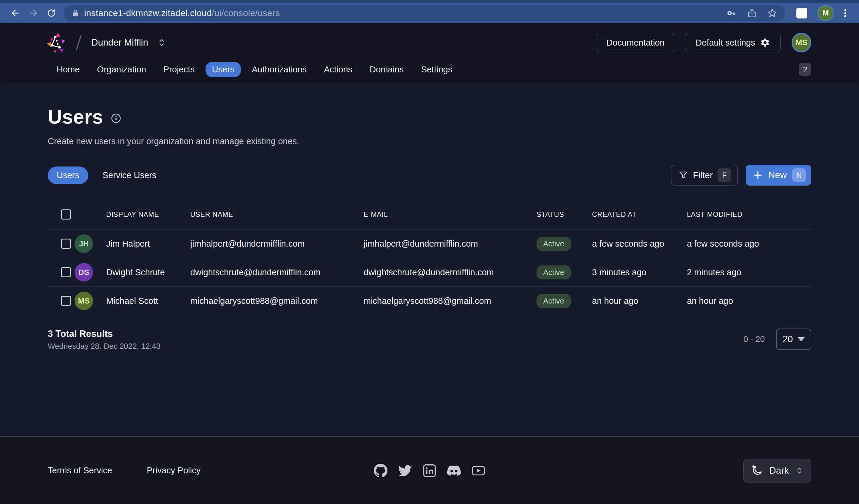 The image size is (859, 504). I want to click on footer: Terms of Service Privacy Policy Dark, so click(430, 470).